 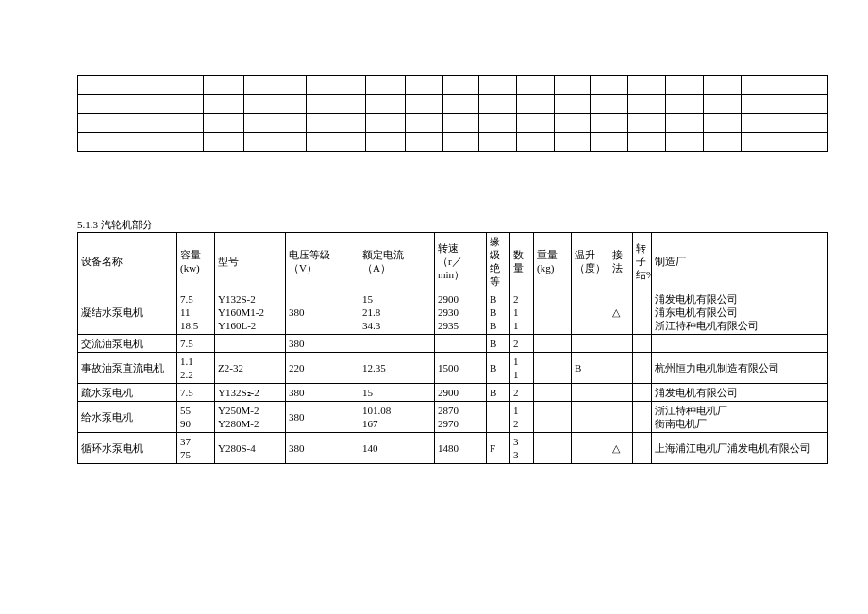 I want to click on cell-line: 140, so click(x=396, y=448).